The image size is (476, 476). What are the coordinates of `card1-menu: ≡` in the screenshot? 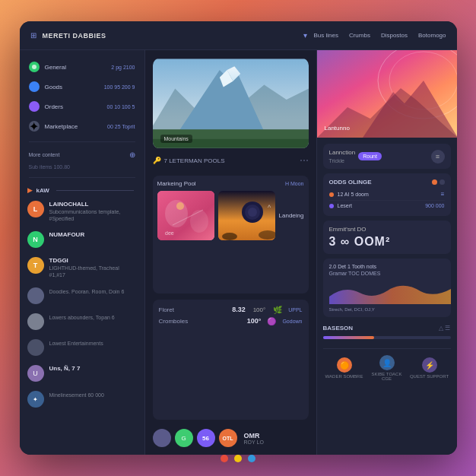 It's located at (438, 157).